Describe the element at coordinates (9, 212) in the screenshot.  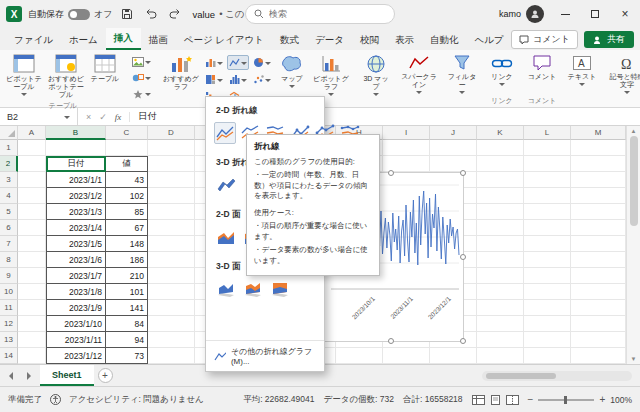
I see `row-header-5: 5` at that location.